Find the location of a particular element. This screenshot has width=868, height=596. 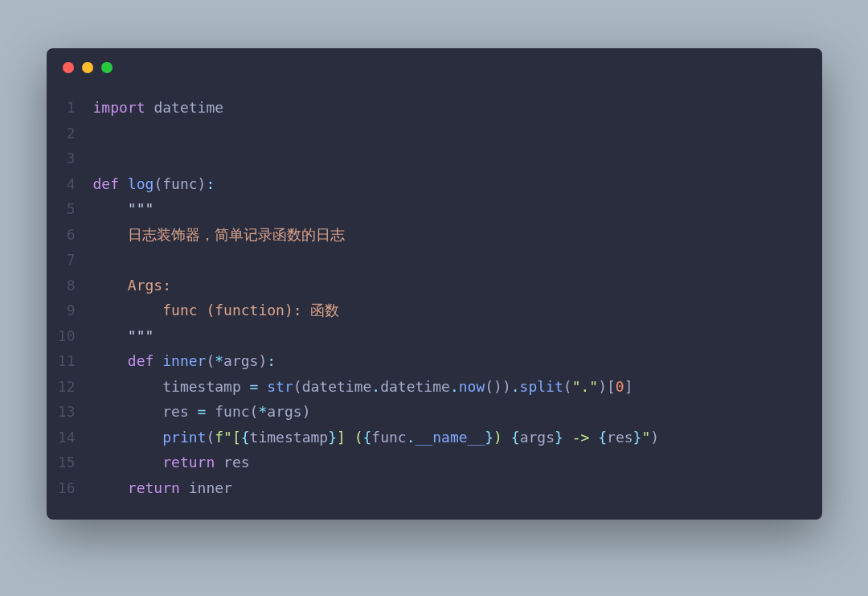

code-line: res = func(*args) is located at coordinates (450, 412).